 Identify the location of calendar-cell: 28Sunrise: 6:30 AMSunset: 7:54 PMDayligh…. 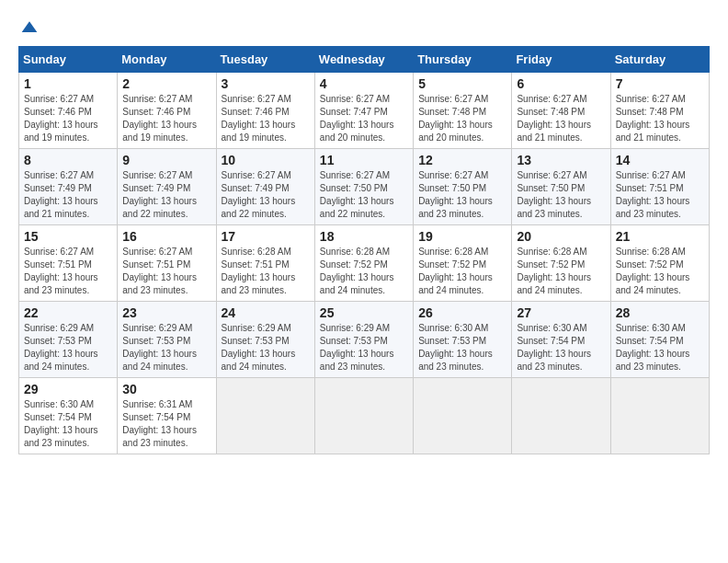
(660, 340).